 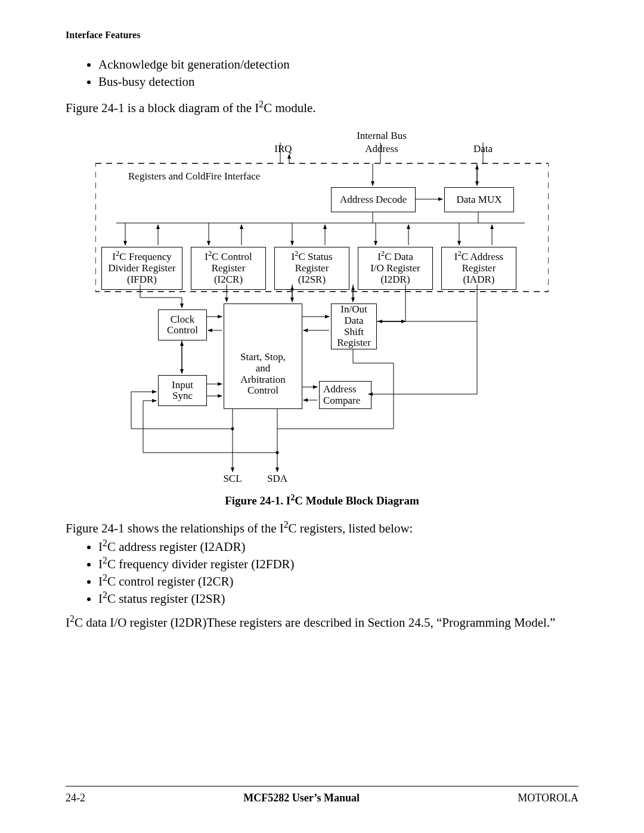 What do you see at coordinates (322, 109) in the screenshot?
I see `intro-paragraph: Figure 24-1 is a block diagram of the I2…` at bounding box center [322, 109].